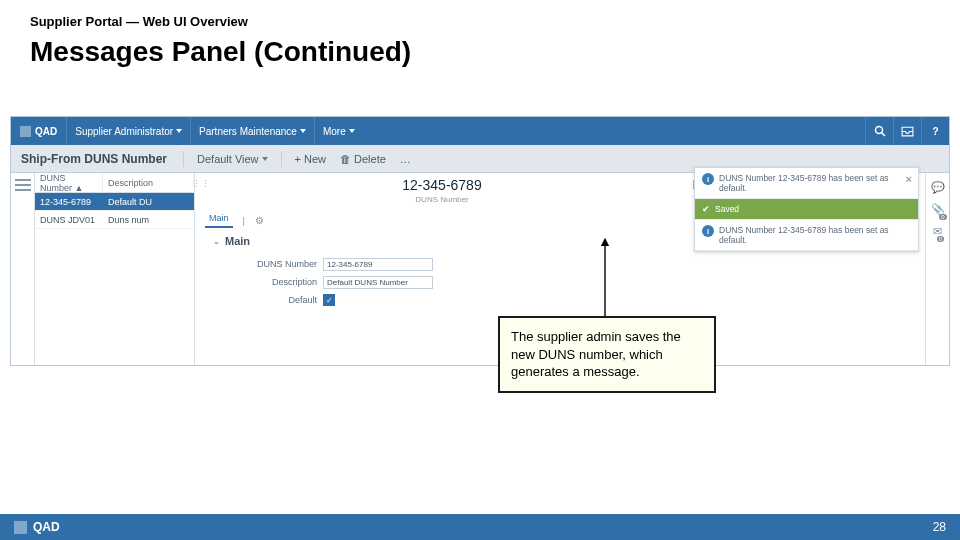 The image size is (960, 540). Describe the element at coordinates (727, 209) in the screenshot. I see `message-text: Saved` at that location.